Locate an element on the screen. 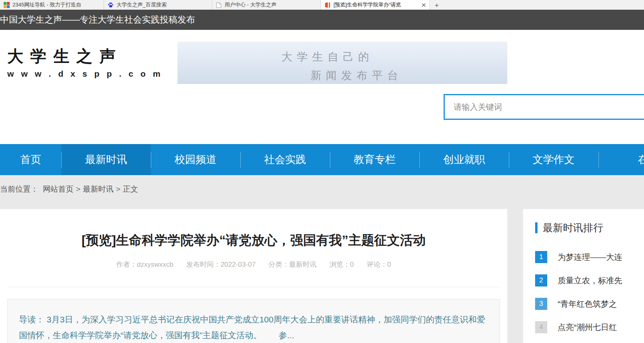  browser-tab-strip: 2345网址导航 - 致力于打造自 大学生之声_百度搜索 用户中心 - 大学生之… is located at coordinates (215, 5).